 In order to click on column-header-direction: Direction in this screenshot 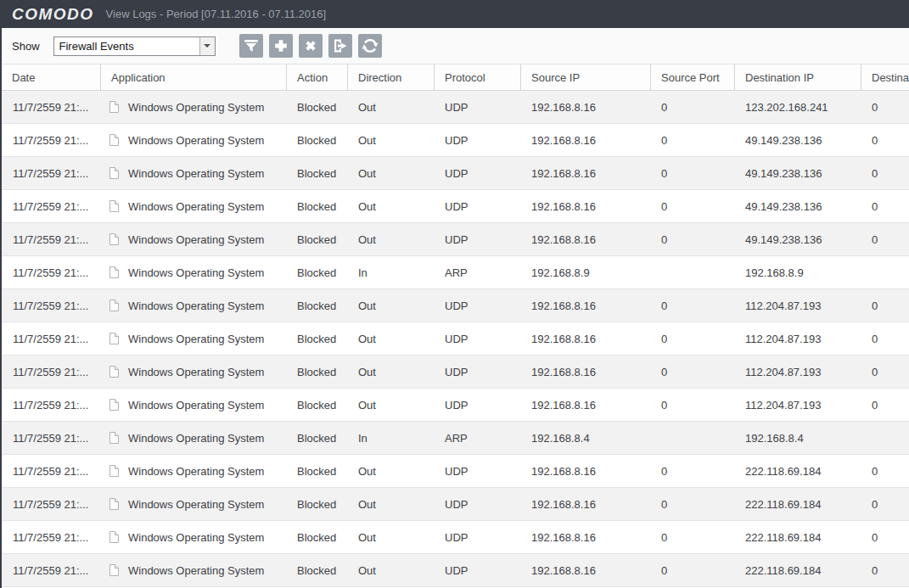, I will do `click(390, 77)`.